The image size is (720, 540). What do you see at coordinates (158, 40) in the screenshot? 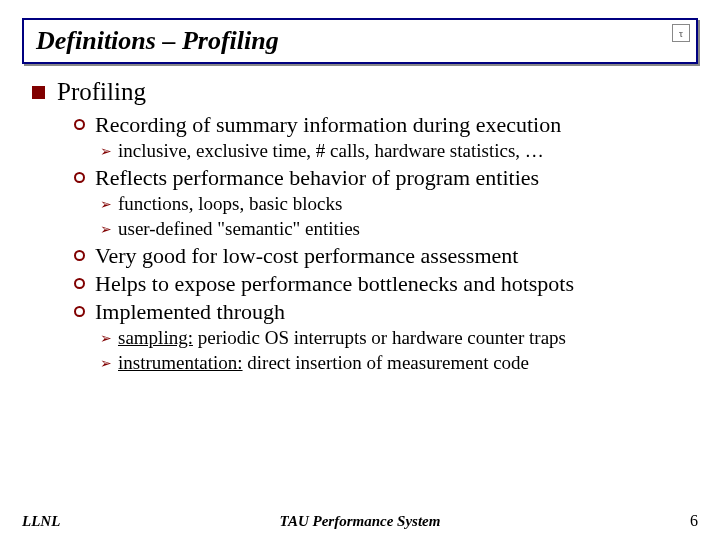
I see `slide-title: Definitions – Profiling` at bounding box center [158, 40].